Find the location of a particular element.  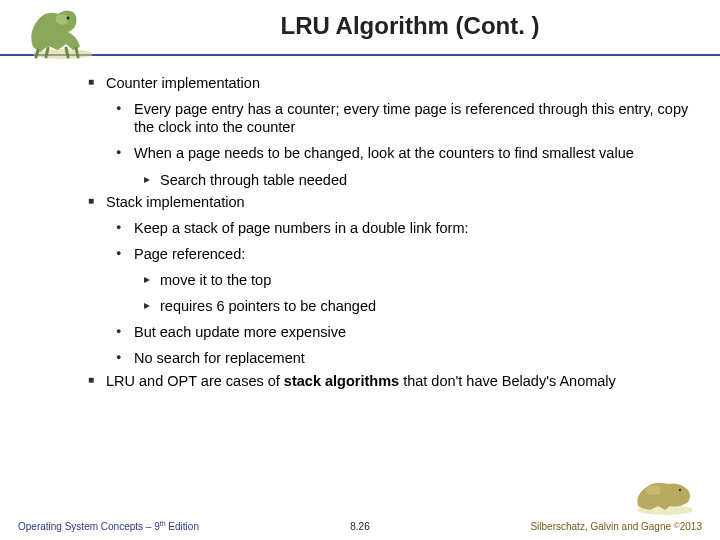

bullet-stack-algorithms: LRU and OPT are cases of stack algorithm… is located at coordinates (389, 381).